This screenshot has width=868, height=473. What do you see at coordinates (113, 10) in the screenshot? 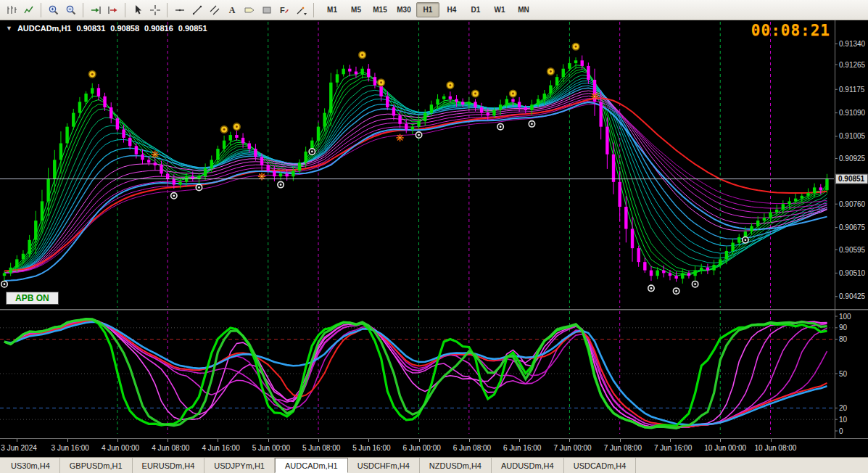
I see `chart-shift-button` at bounding box center [113, 10].